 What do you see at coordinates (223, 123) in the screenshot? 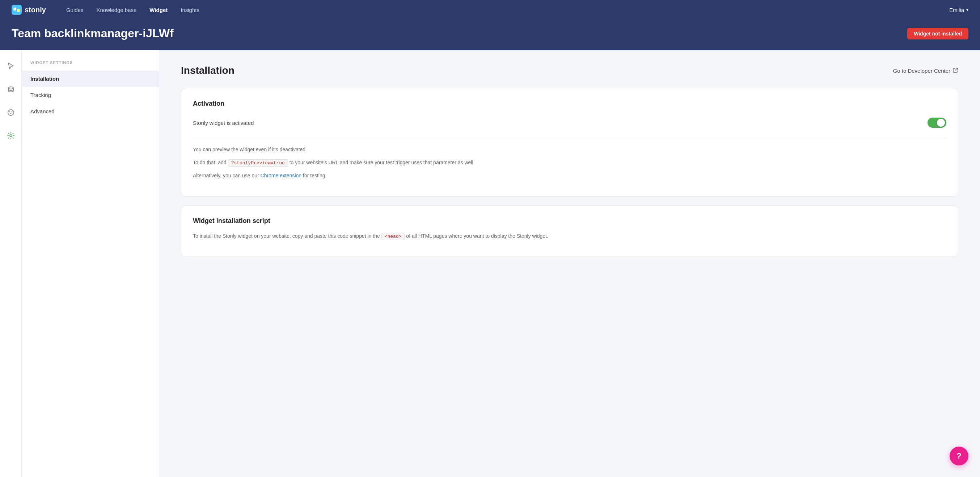
I see `toggle-label: Stonly widget is activated` at bounding box center [223, 123].